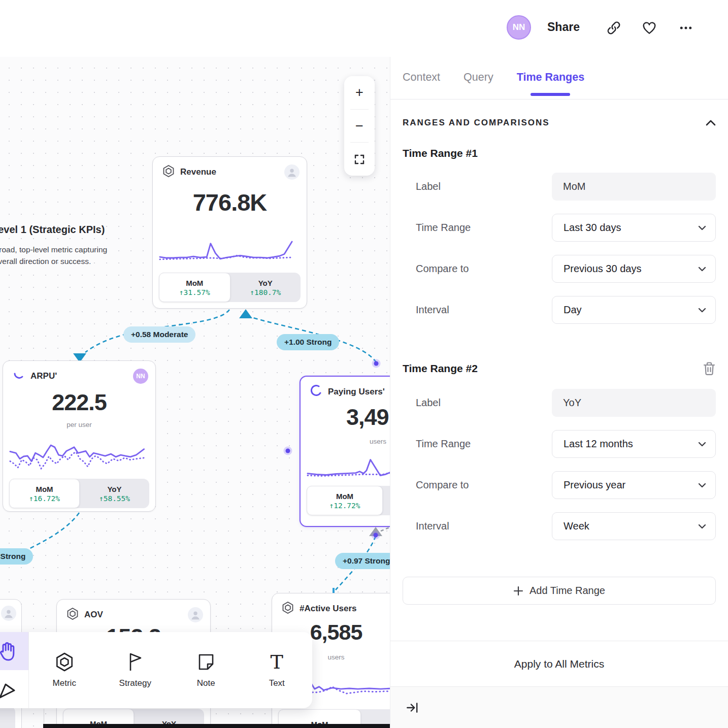 This screenshot has height=728, width=728. I want to click on range-1-label-input, so click(634, 187).